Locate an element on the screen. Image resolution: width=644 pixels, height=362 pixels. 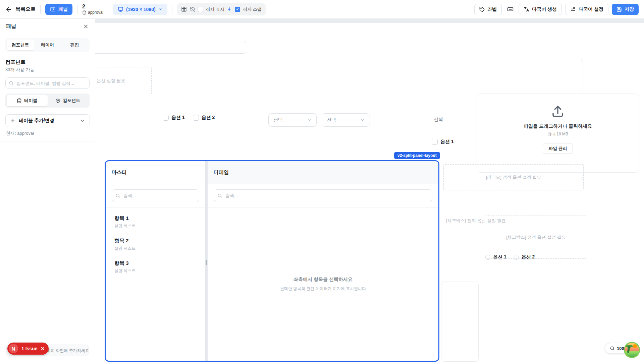
back-button: 목록으로 is located at coordinates (20, 9).